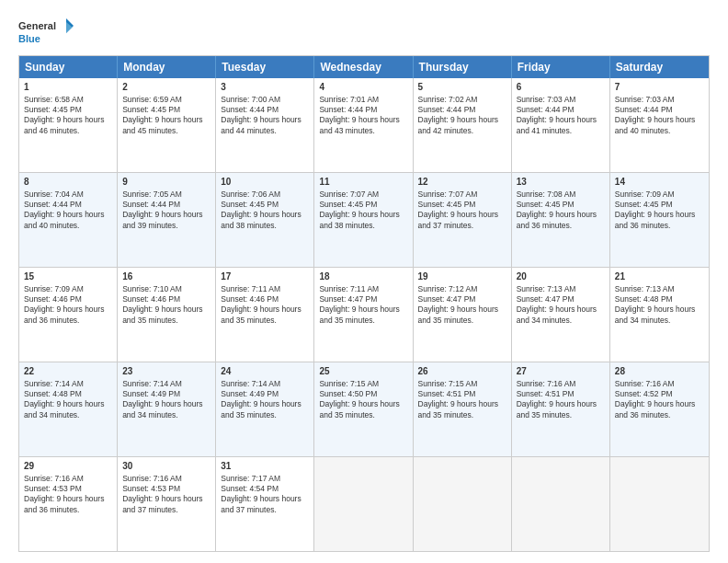 Image resolution: width=728 pixels, height=563 pixels. I want to click on day-number: 25, so click(363, 372).